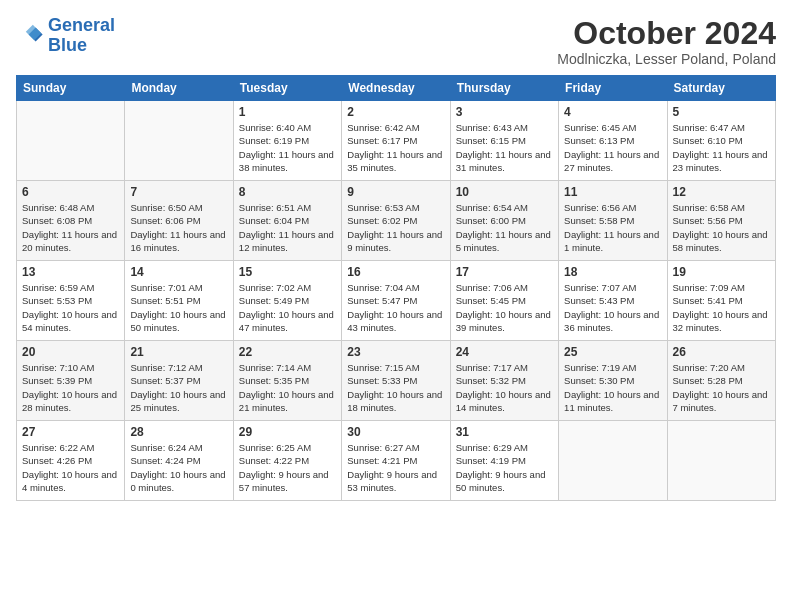 This screenshot has width=792, height=612. What do you see at coordinates (288, 352) in the screenshot?
I see `day-number: 22` at bounding box center [288, 352].